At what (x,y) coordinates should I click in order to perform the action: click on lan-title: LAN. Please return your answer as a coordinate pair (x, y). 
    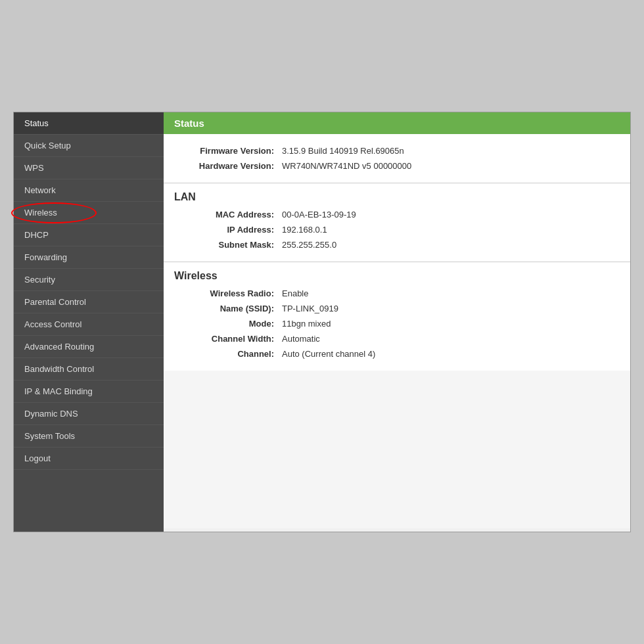
    Looking at the image, I should click on (397, 195).